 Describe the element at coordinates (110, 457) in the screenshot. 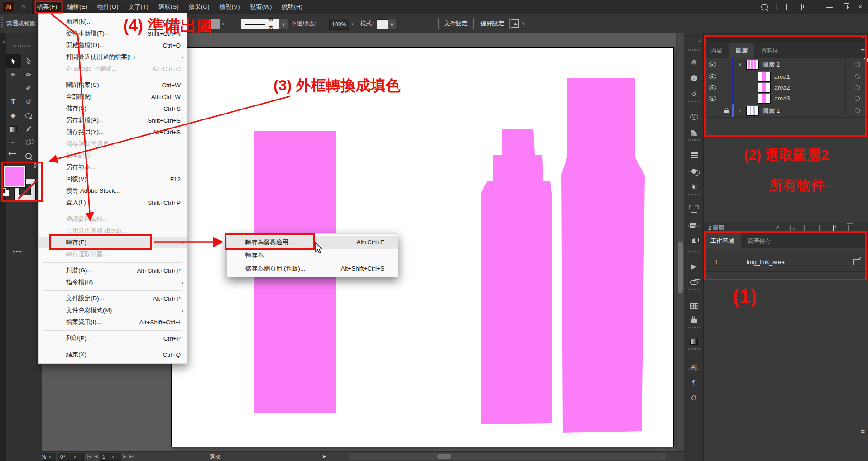

I see `artboard-number-select: 1 ∨` at that location.